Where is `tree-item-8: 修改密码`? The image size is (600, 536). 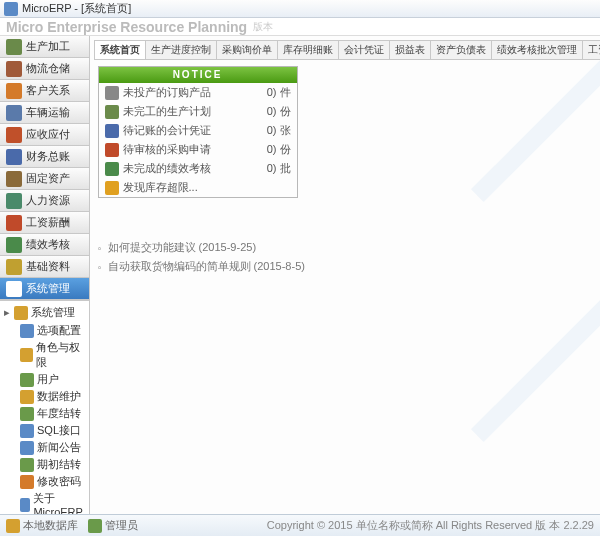
tree-item-8: 修改密码 is located at coordinates (46, 482).